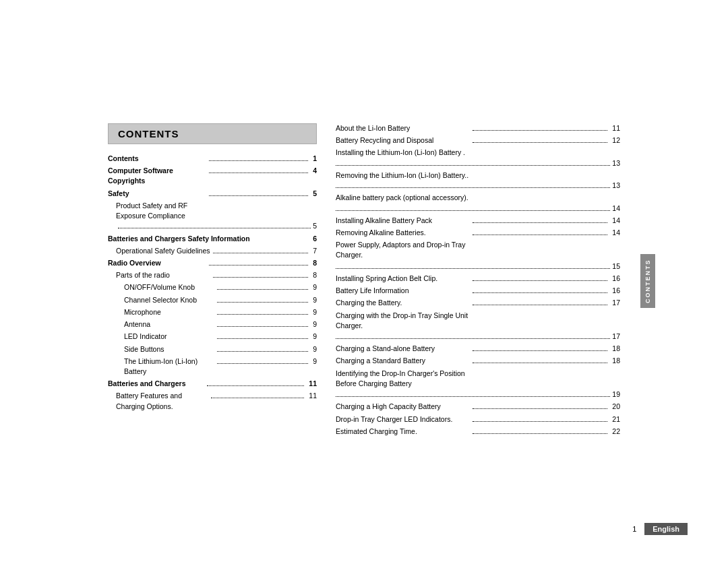  I want to click on toc-item-high-capacity: Charging a High Capacity Battery 20, so click(478, 407).